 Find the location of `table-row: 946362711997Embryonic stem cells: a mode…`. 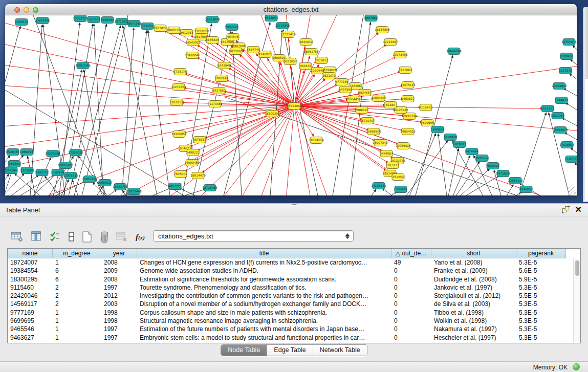

table-row: 946362711997Embryonic stem cells: a mode… is located at coordinates (291, 338).